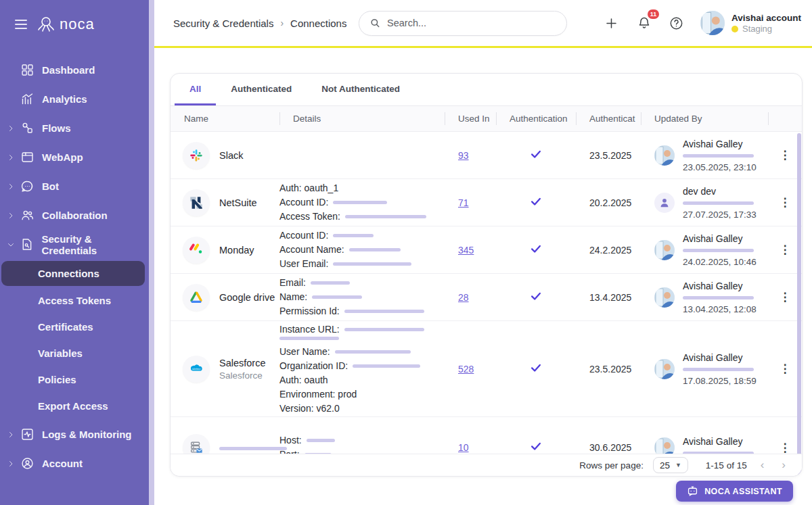 The width and height of the screenshot is (812, 505). I want to click on connection-name: SalesforceSalesforce, so click(242, 369).